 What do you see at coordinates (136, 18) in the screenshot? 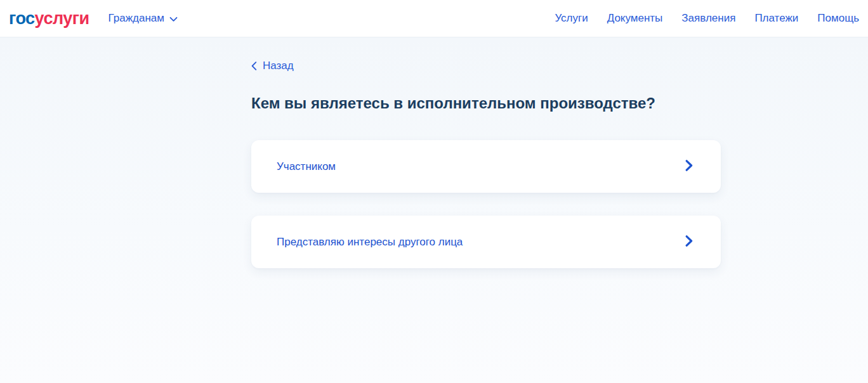
I see `audience-dropdown-label: Гражданам` at bounding box center [136, 18].